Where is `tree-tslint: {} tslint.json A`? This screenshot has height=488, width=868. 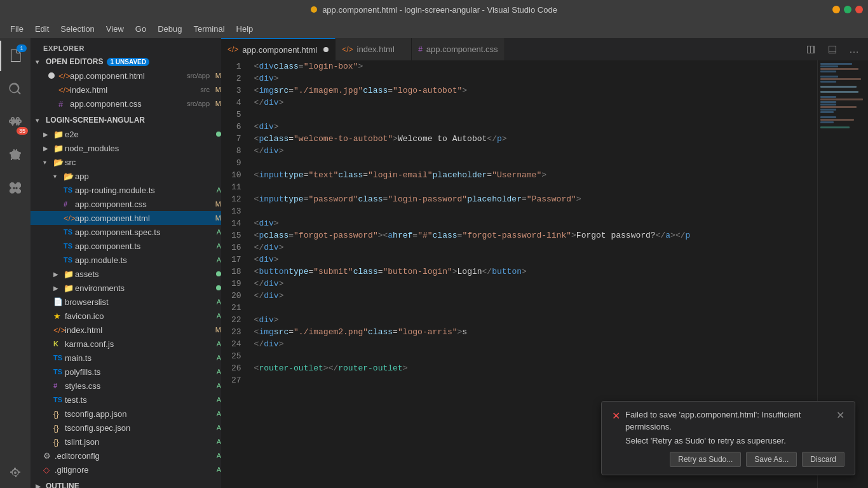 tree-tslint: {} tslint.json A is located at coordinates (126, 442).